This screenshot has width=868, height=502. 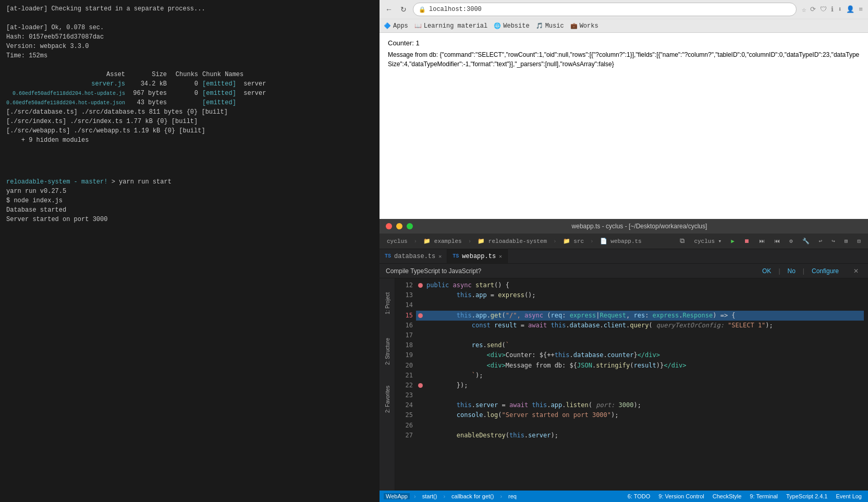 What do you see at coordinates (682, 241) in the screenshot?
I see `nav-run-split: ⧉` at bounding box center [682, 241].